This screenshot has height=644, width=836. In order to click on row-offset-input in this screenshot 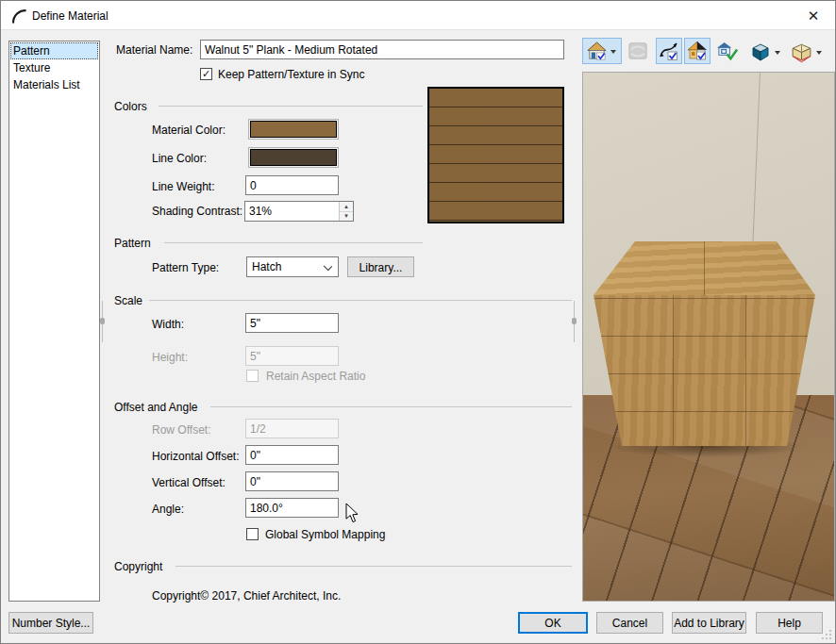, I will do `click(293, 428)`.